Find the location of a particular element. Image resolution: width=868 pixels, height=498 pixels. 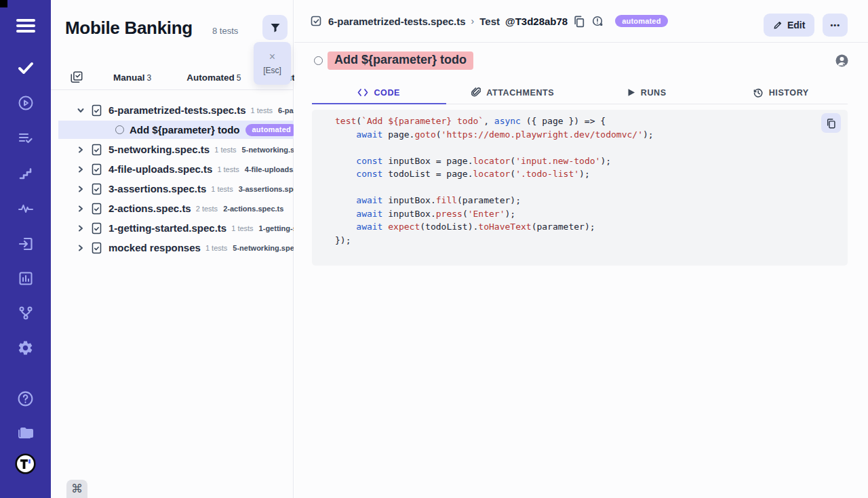

settings-gear-icon is located at coordinates (26, 348).